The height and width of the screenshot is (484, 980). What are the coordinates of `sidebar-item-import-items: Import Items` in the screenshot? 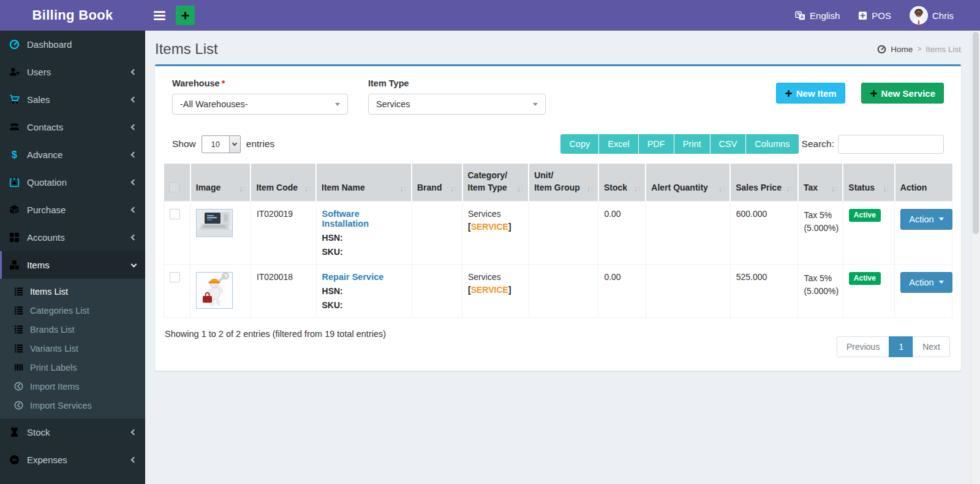 It's located at (72, 386).